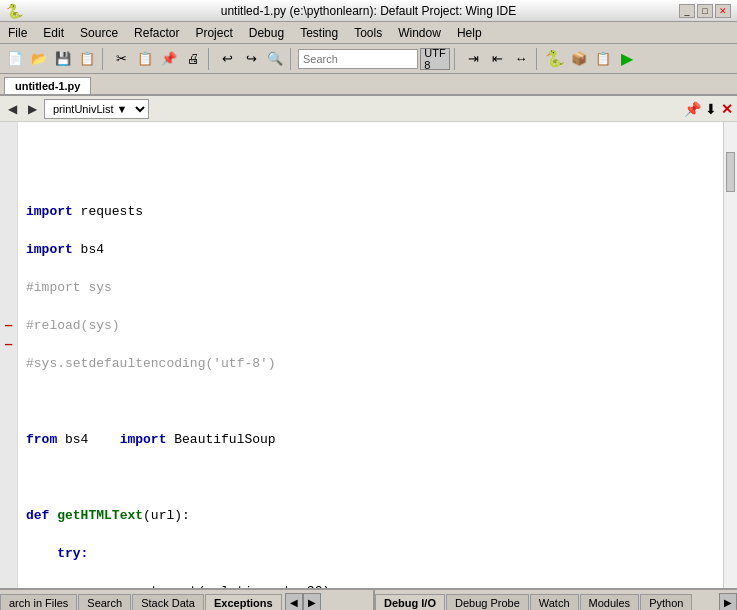  Describe the element at coordinates (73, 326) in the screenshot. I see `code-line-comment2: #reload(sys)` at that location.